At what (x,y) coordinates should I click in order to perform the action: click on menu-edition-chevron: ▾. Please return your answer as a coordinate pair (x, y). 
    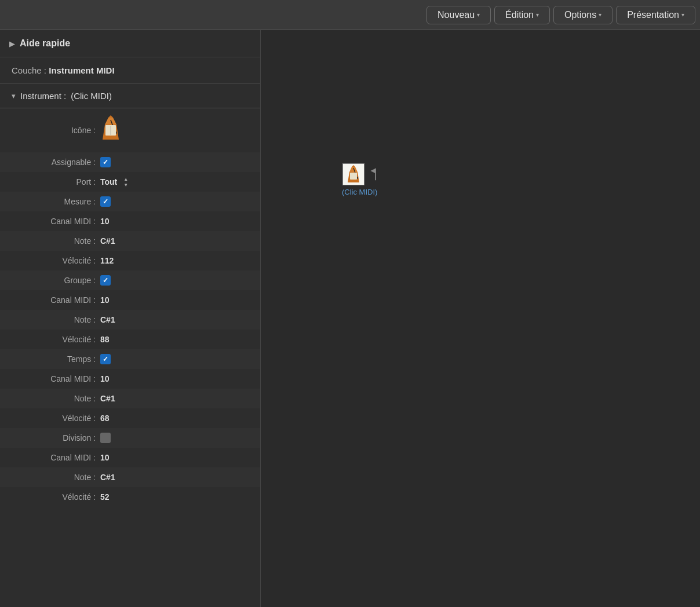
    Looking at the image, I should click on (538, 15).